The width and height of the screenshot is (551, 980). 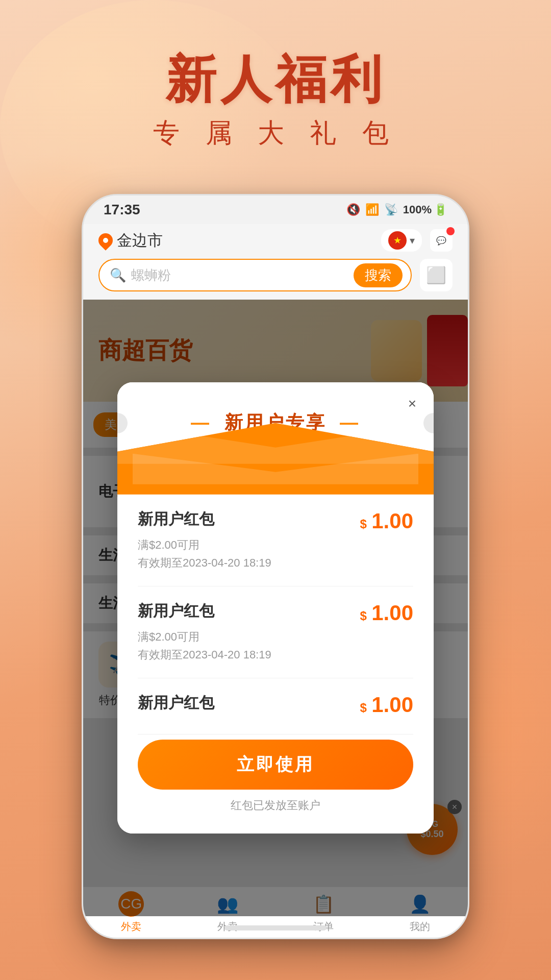 What do you see at coordinates (131, 241) in the screenshot?
I see `location-left: 金边市` at bounding box center [131, 241].